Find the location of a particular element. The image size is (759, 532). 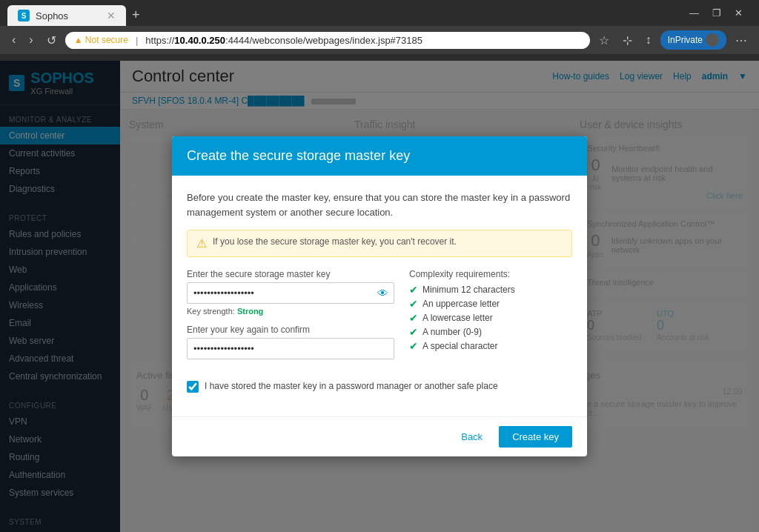

master-key-input is located at coordinates (291, 293).